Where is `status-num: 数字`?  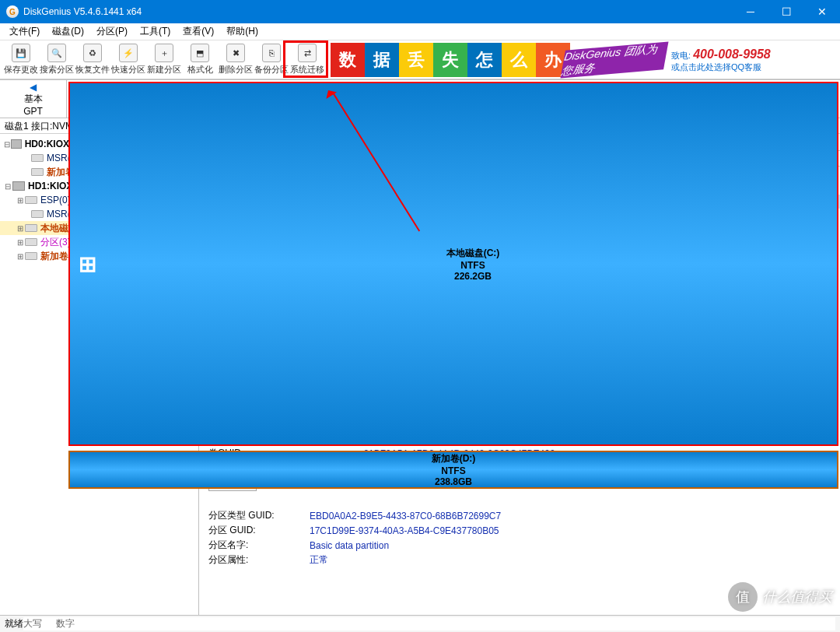
status-num: 数字 is located at coordinates (65, 624).